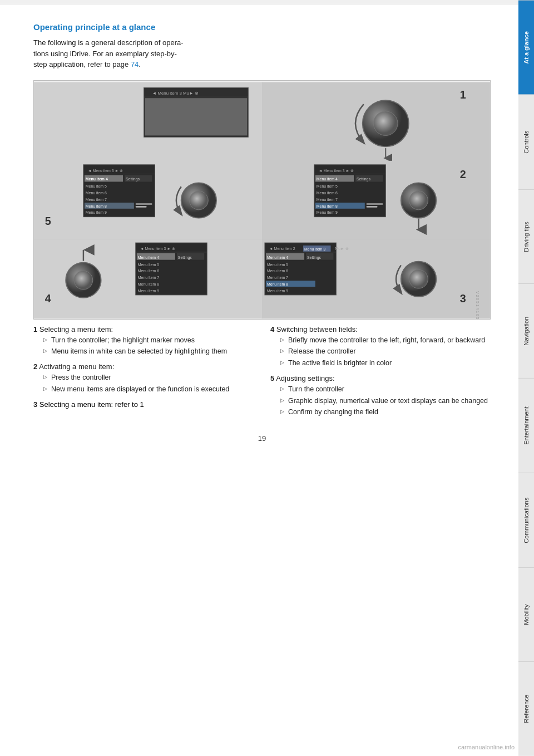  Describe the element at coordinates (48, 221) in the screenshot. I see `svg-text: 5` at that location.